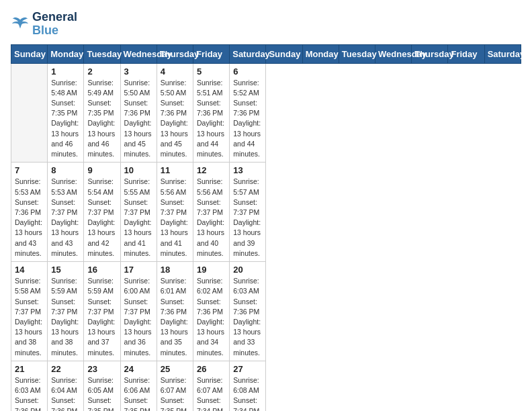  Describe the element at coordinates (138, 218) in the screenshot. I see `day-info: Sunrise: 5:55 AM Sunset: 7:37 PM Dayligh…` at that location.